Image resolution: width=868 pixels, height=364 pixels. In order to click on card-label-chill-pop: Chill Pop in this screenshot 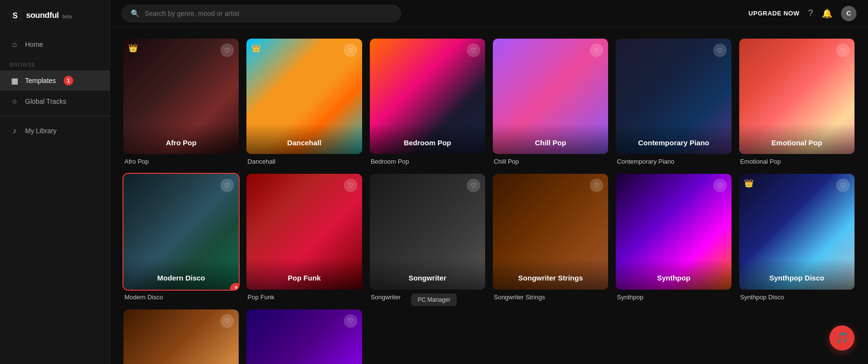, I will do `click(551, 139)`.